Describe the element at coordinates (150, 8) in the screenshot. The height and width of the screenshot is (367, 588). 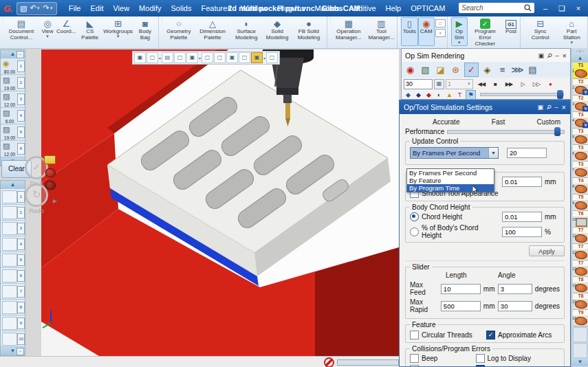
I see `menu-modify: Modify` at that location.